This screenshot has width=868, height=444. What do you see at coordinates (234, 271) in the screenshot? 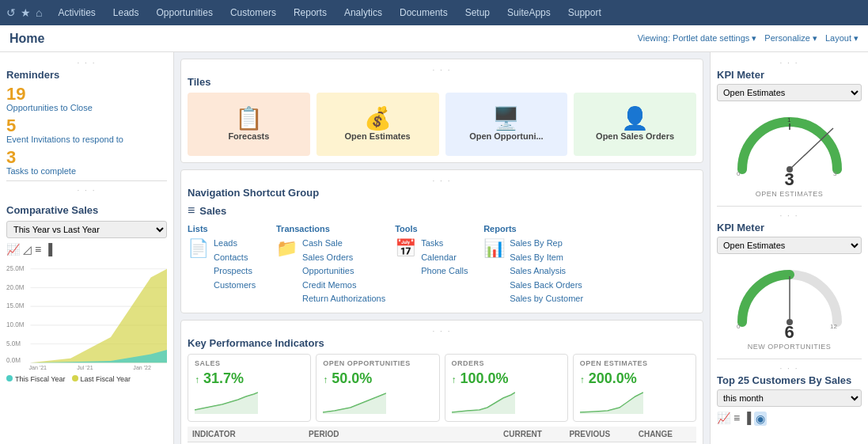
I see `link-prospects: Prospects` at bounding box center [234, 271].